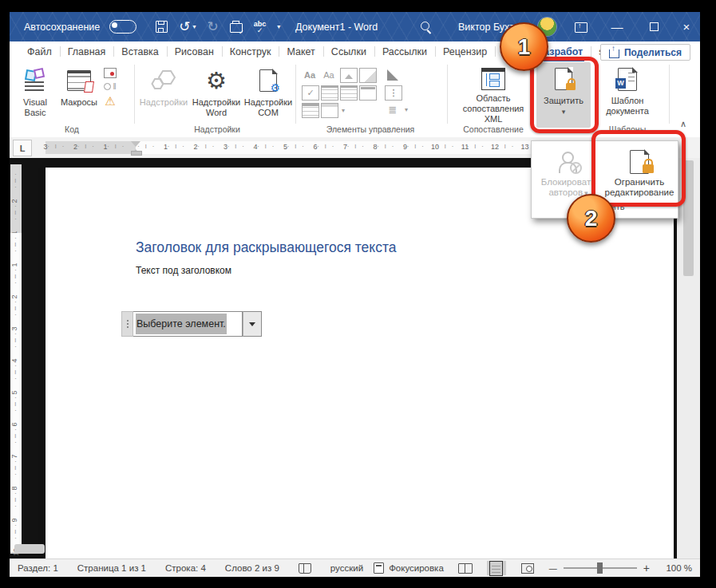 The image size is (716, 588). Describe the element at coordinates (213, 27) in the screenshot. I see `redo-icon` at that location.